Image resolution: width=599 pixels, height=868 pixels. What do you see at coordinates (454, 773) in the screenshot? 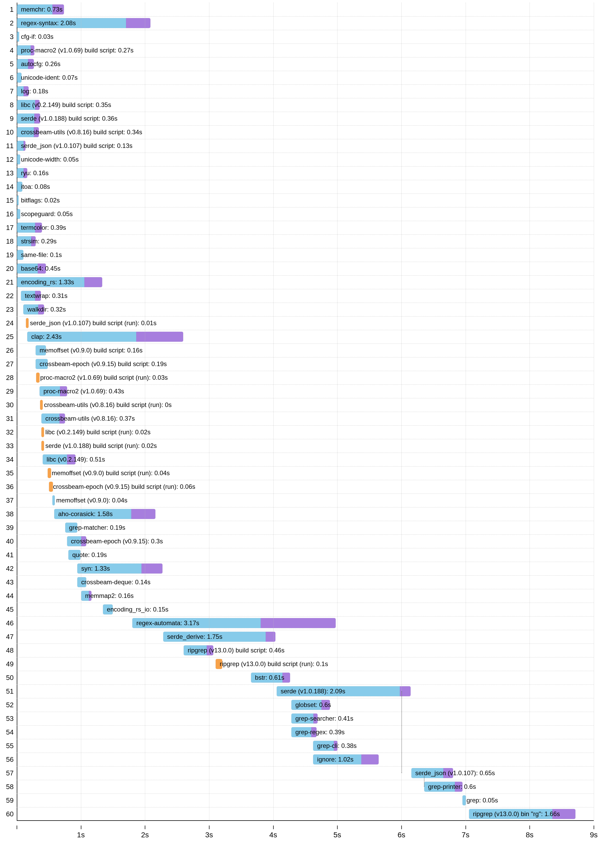
I see `bar-label: serde_json (v1.0.107): 0.65s` at bounding box center [454, 773].